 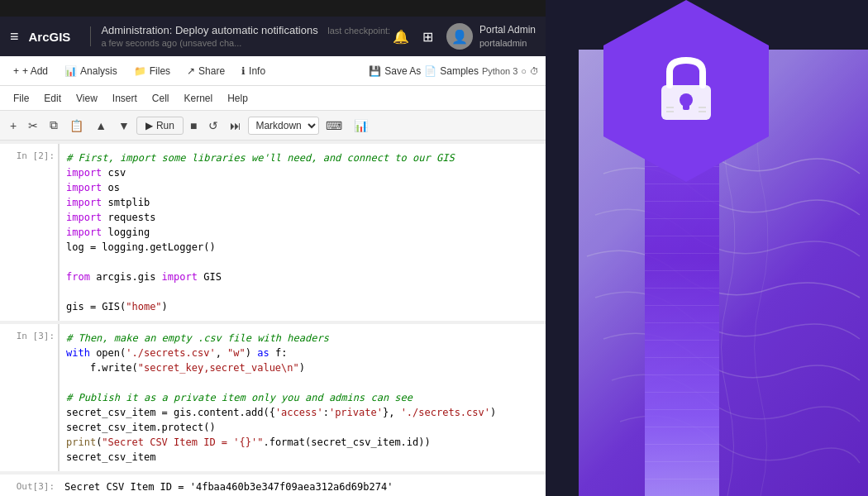 I want to click on lock-icon, so click(x=686, y=91).